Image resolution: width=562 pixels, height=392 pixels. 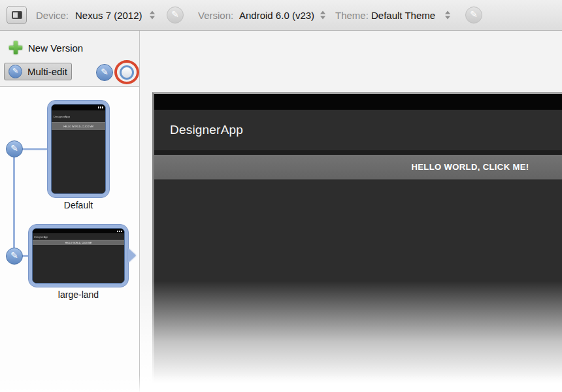 What do you see at coordinates (448, 16) in the screenshot?
I see `theme-stepper` at bounding box center [448, 16].